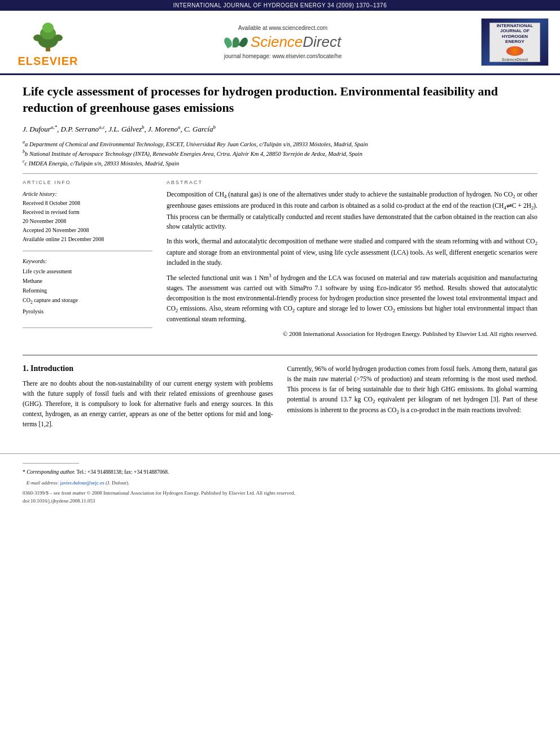 The width and height of the screenshot is (560, 747). I want to click on article-history: Article history: Received 8 October 2008…, so click(88, 217).